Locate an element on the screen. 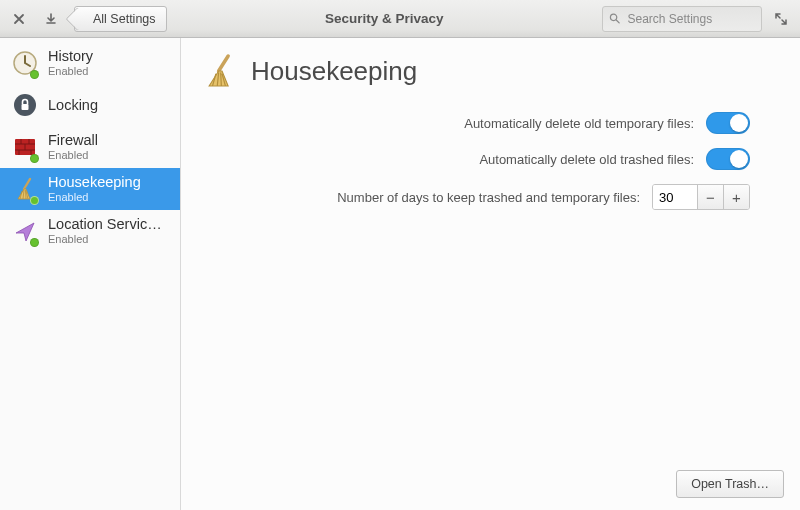  sidebar-item-history: History Enabled is located at coordinates (90, 63).